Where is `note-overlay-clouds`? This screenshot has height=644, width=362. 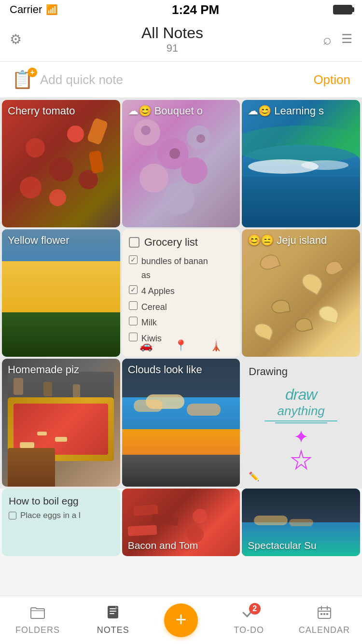 note-overlay-clouds is located at coordinates (181, 422).